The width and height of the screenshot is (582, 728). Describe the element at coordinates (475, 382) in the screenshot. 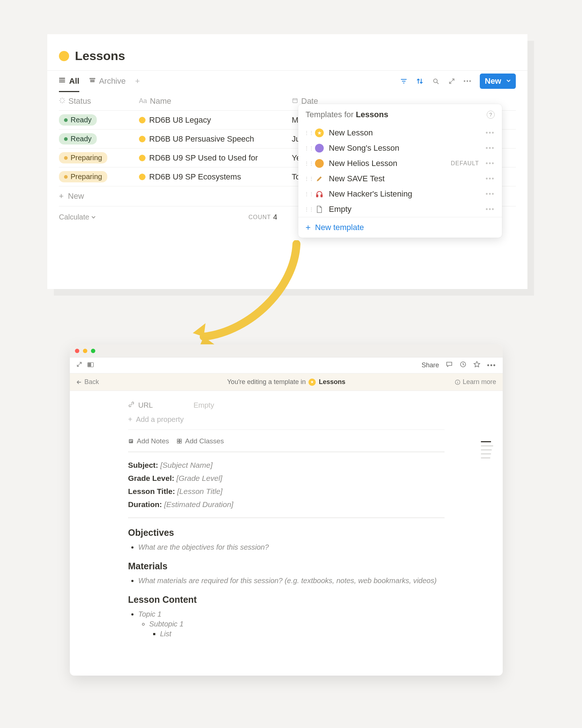

I see `learn-more-link: Learn more` at that location.